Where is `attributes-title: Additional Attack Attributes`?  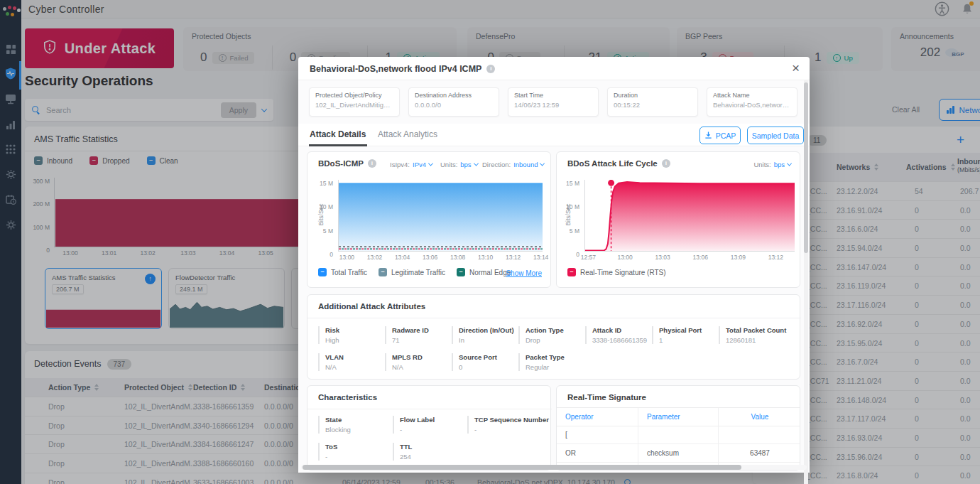 attributes-title: Additional Attack Attributes is located at coordinates (372, 306).